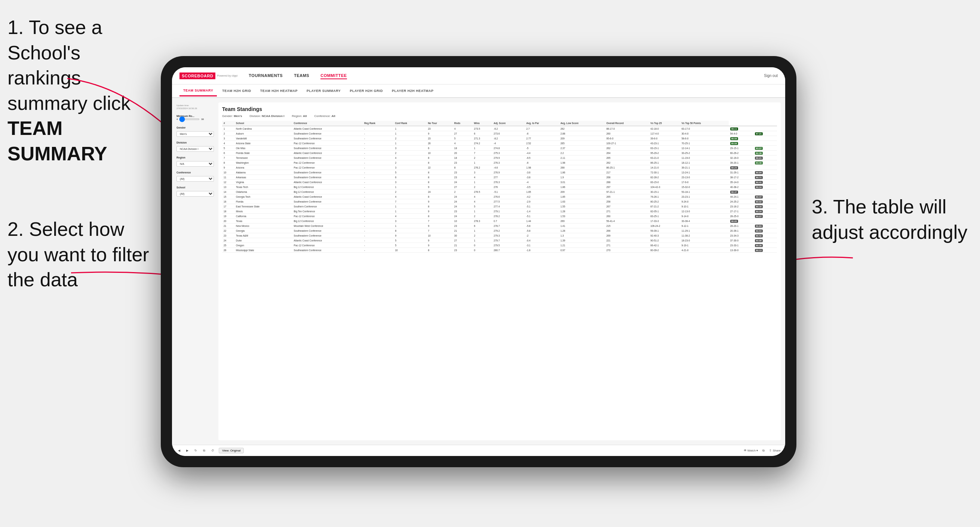  What do you see at coordinates (765, 240) in the screenshot?
I see `cell-points: 80.98` at bounding box center [765, 240].